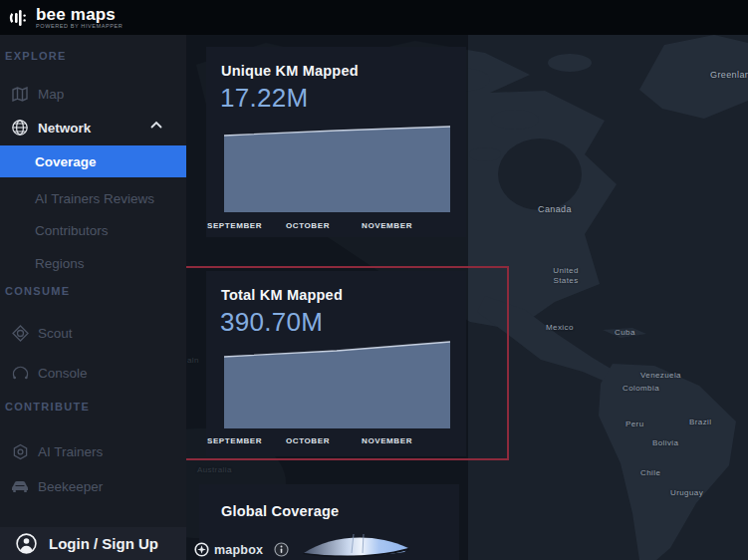 The height and width of the screenshot is (560, 748). What do you see at coordinates (566, 276) in the screenshot?
I see `map-label-united-states: United States` at bounding box center [566, 276].